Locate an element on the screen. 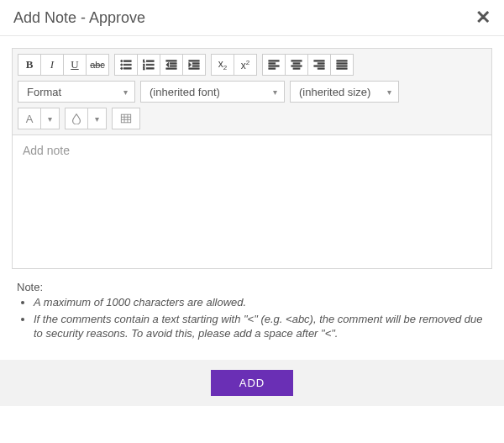  add-button: ADD is located at coordinates (252, 383).